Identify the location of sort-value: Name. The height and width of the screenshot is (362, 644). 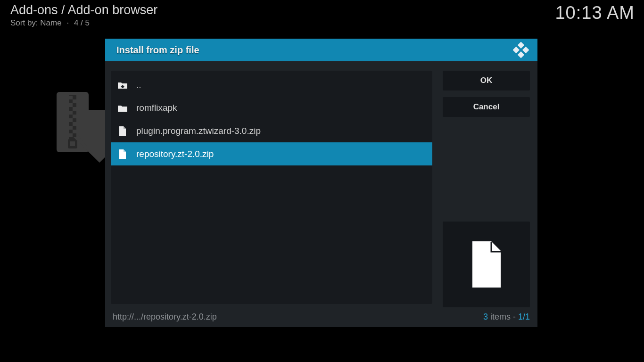
(51, 23).